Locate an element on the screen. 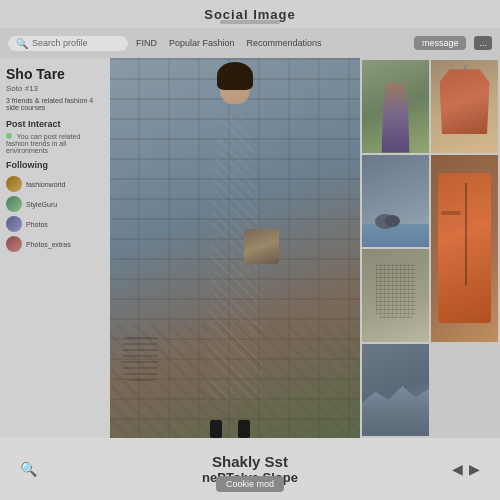 The image size is (500, 500). bottom-right: ◀ ▶ is located at coordinates (466, 469).